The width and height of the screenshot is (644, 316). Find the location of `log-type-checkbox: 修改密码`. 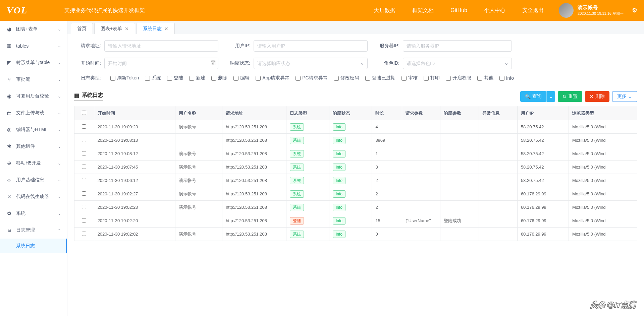

log-type-checkbox: 修改密码 is located at coordinates (346, 78).